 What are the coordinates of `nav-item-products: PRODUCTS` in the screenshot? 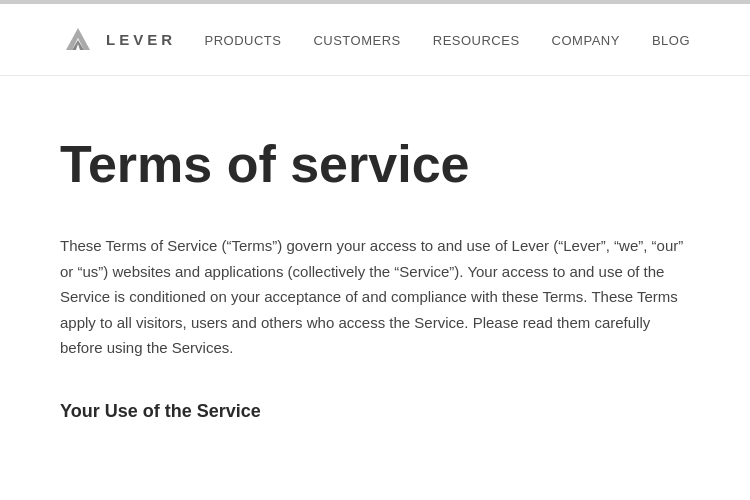 It's located at (242, 40).